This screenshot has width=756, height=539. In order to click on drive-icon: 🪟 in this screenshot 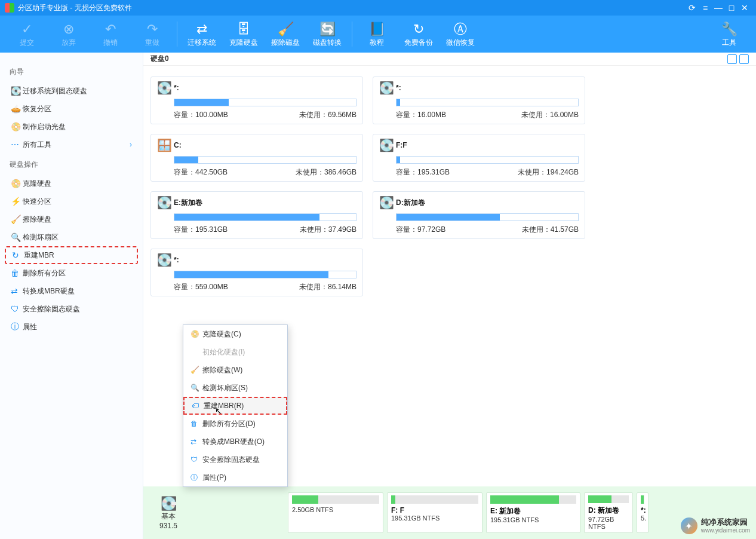, I will do `click(165, 145)`.